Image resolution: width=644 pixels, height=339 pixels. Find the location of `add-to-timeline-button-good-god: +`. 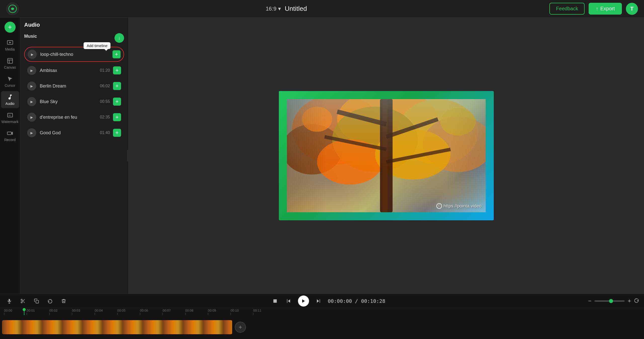

add-to-timeline-button-good-god: + is located at coordinates (117, 133).